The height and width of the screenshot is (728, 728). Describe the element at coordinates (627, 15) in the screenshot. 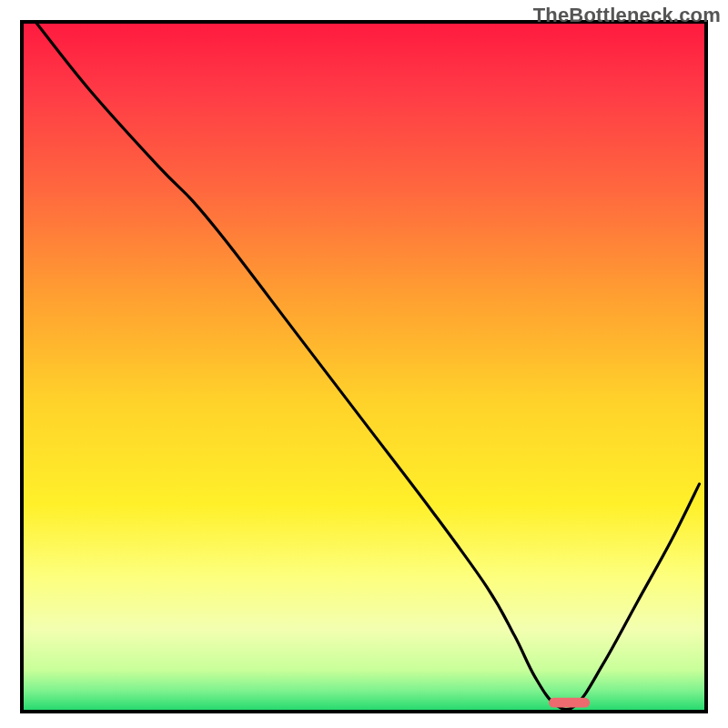

I see `watermark-text: TheBottleneck.com` at that location.